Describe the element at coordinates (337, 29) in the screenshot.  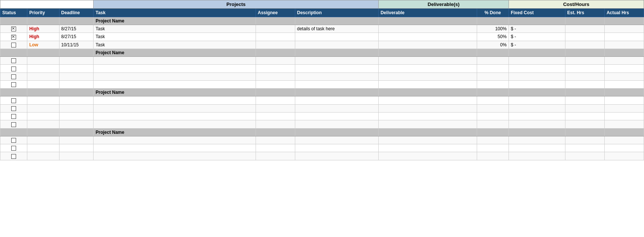
I see `description-cell: details of task here` at that location.